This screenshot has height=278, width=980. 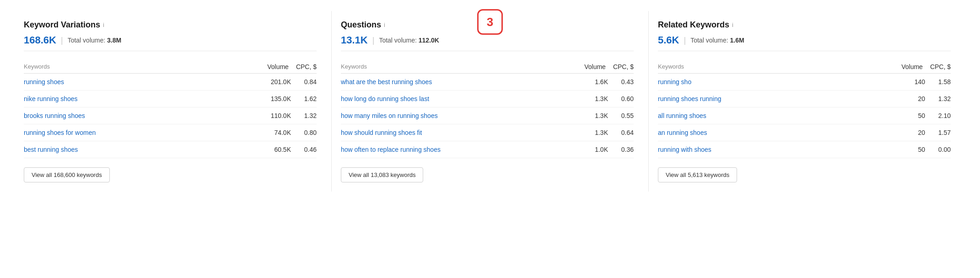 What do you see at coordinates (602, 133) in the screenshot?
I see `volume-cell: 1.3K` at bounding box center [602, 133].